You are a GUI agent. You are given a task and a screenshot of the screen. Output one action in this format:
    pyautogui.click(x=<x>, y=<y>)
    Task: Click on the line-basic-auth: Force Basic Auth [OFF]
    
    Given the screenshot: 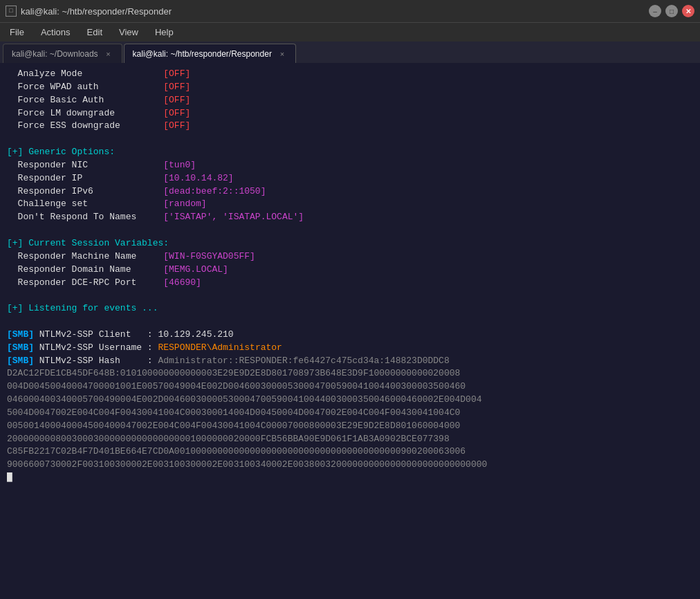 What is the action you would take?
    pyautogui.click(x=350, y=101)
    